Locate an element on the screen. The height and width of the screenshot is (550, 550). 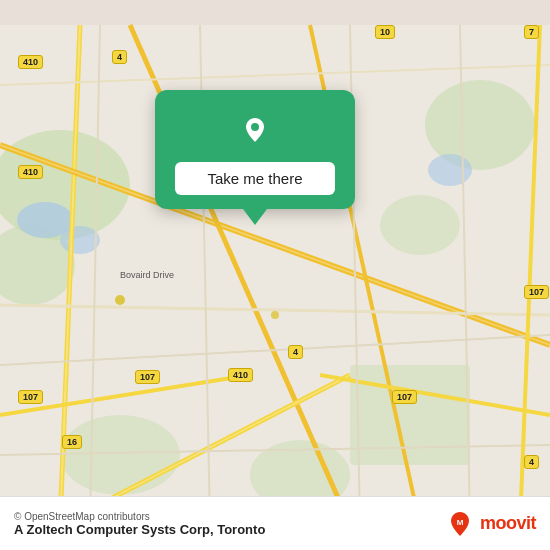
moovit-text: moovit is located at coordinates (508, 524).